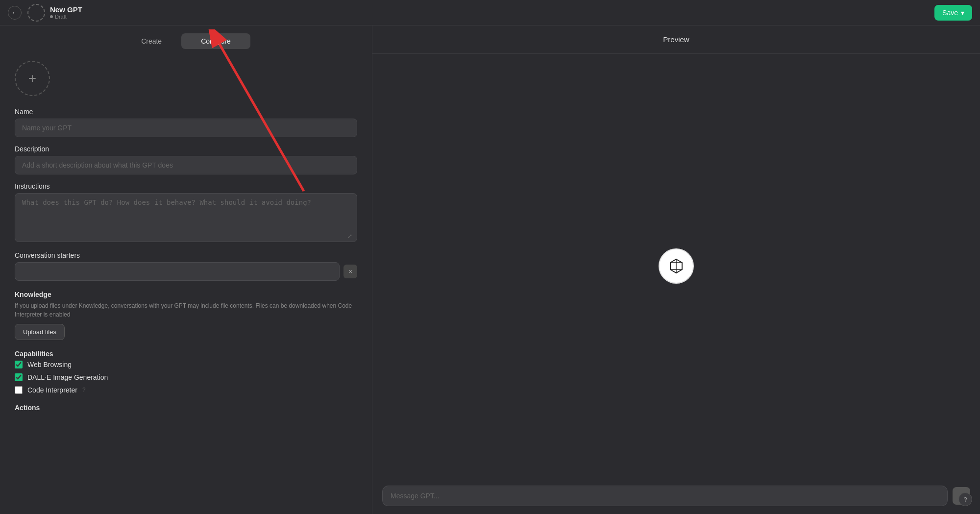 This screenshot has height=514, width=980. Describe the element at coordinates (490, 13) in the screenshot. I see `top-bar: ← New GPT Draft Save ▾` at that location.